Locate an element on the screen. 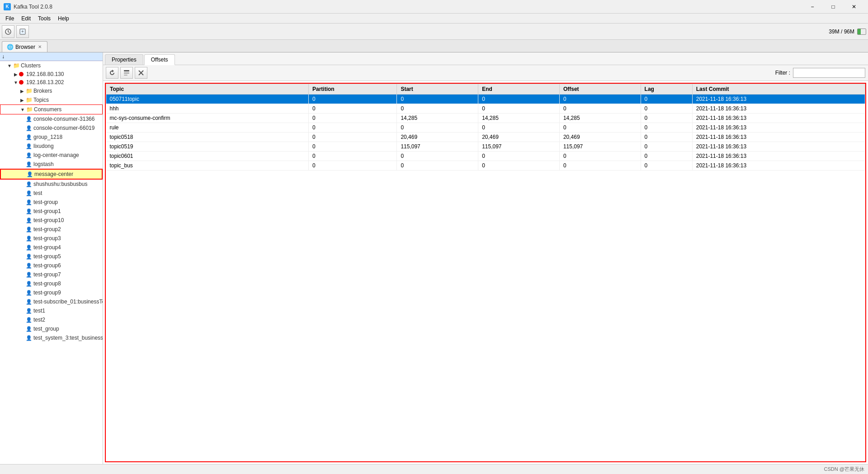 The height and width of the screenshot is (474, 868). sidebar-item-brokers: ▶ 📁 Brokers is located at coordinates (52, 91).